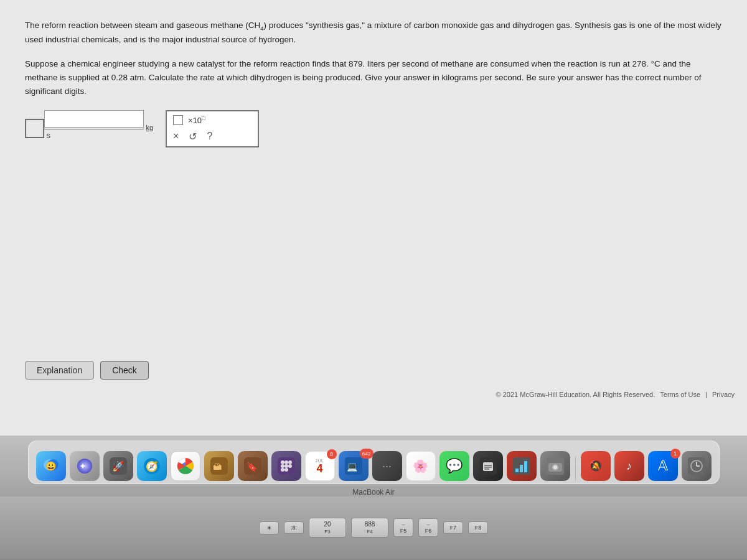 The width and height of the screenshot is (747, 560). I want to click on key-f5: ··F5, so click(403, 528).